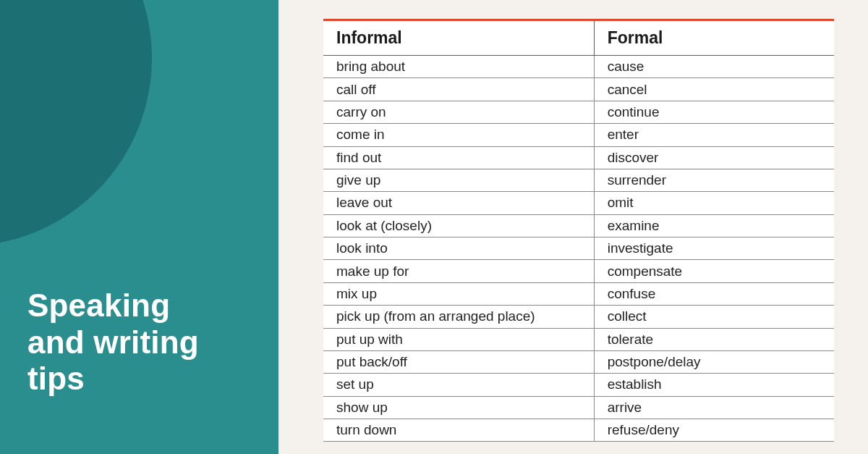 This screenshot has width=868, height=454. What do you see at coordinates (714, 294) in the screenshot?
I see `cell-formal: confuse` at bounding box center [714, 294].